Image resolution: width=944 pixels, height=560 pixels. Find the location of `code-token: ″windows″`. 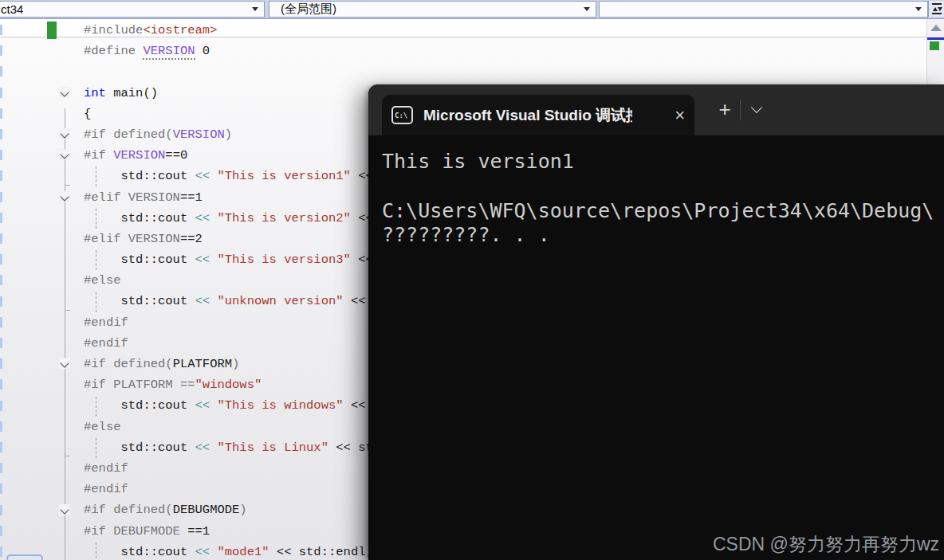

code-token: ″windows″ is located at coordinates (229, 385).